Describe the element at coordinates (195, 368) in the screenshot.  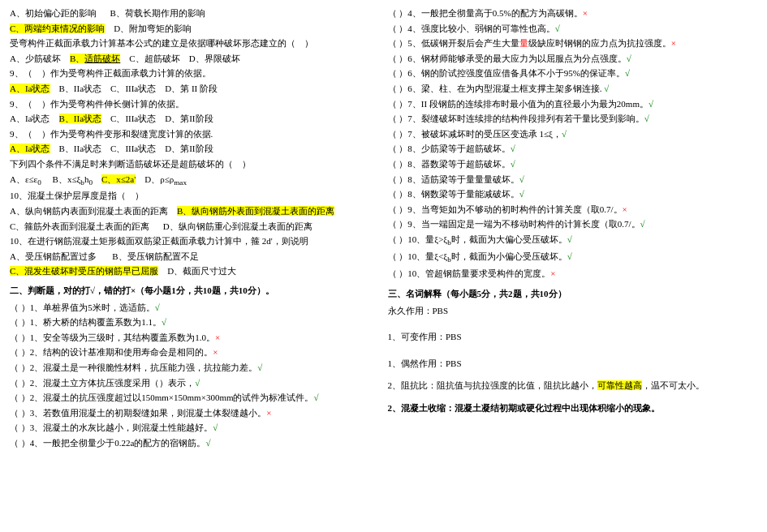
I see `judge-2-2: （ ）2、混凝土是一种很脆性材料，抗压能力强，抗拉能力差。√` at that location.